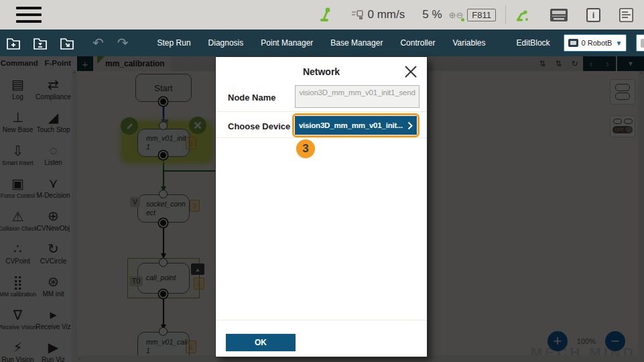  I want to click on robot-arm-icon, so click(523, 15).